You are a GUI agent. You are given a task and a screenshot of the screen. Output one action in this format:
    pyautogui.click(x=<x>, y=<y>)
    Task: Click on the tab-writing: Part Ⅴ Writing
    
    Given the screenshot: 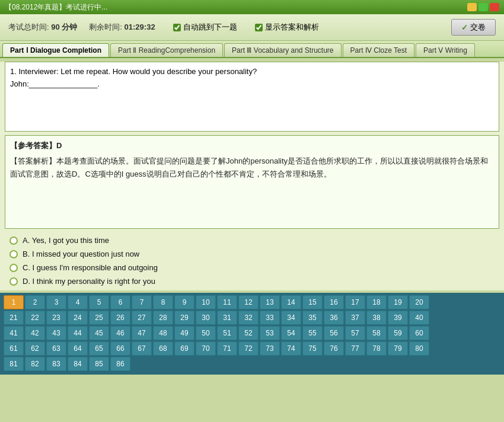 What is the action you would take?
    pyautogui.click(x=445, y=50)
    